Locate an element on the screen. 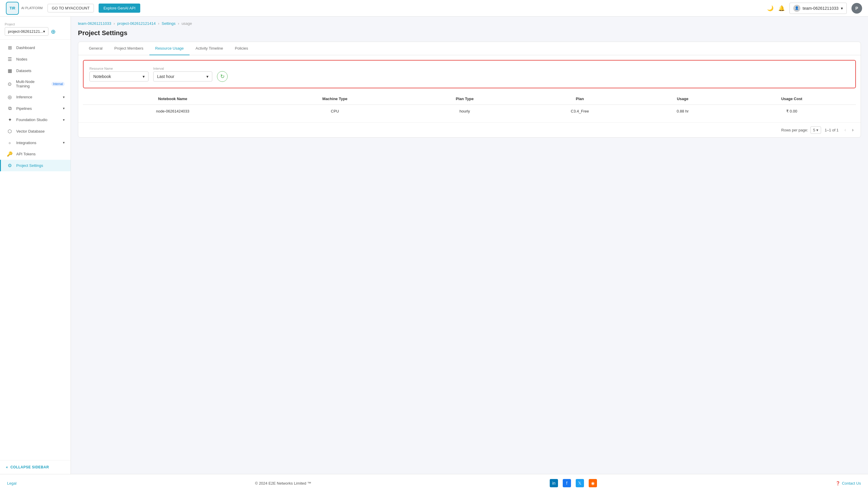  cell-plan: C3.4_Free is located at coordinates (580, 112).